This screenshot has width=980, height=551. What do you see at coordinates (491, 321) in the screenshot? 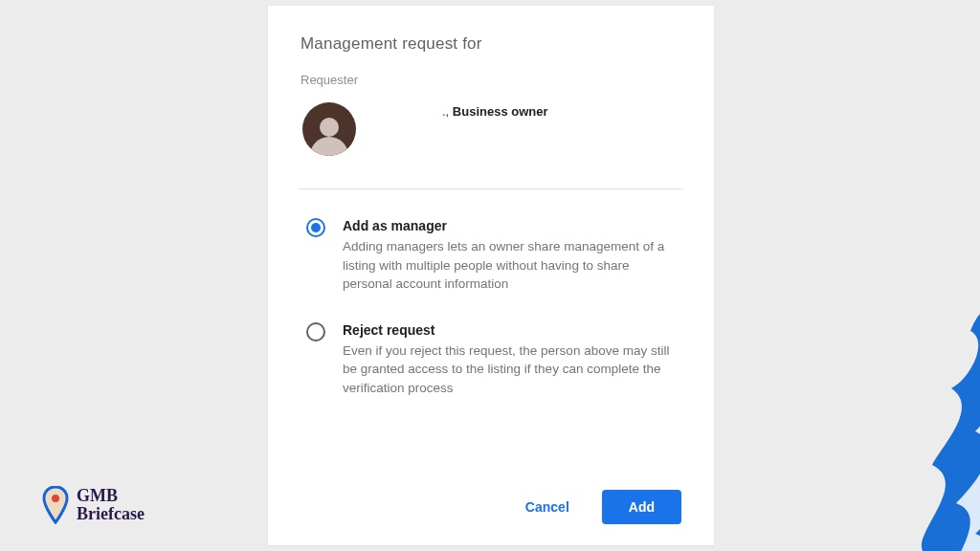
I see `options-group: Add as manager Adding managers lets an o…` at bounding box center [491, 321].